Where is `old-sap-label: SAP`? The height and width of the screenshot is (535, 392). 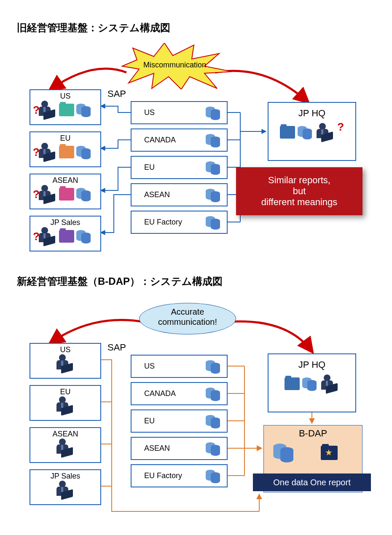
old-sap-label: SAP is located at coordinates (117, 94).